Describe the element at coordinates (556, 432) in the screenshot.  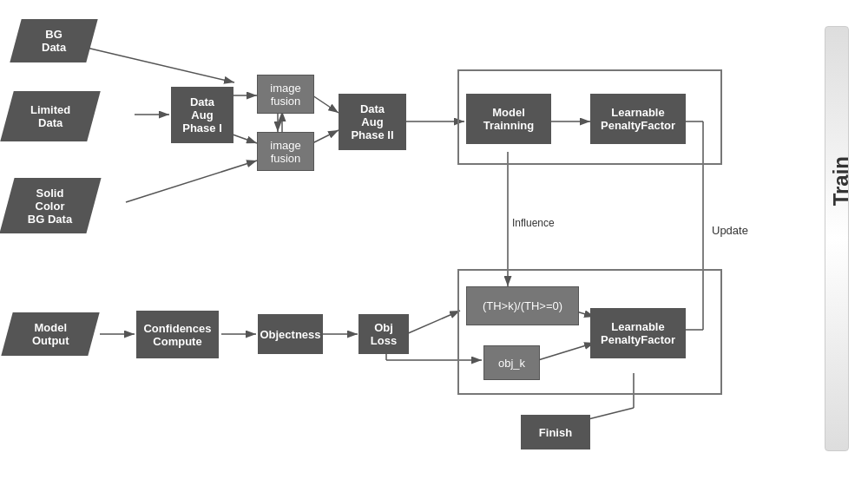
I see `finish-node: Finish` at that location.